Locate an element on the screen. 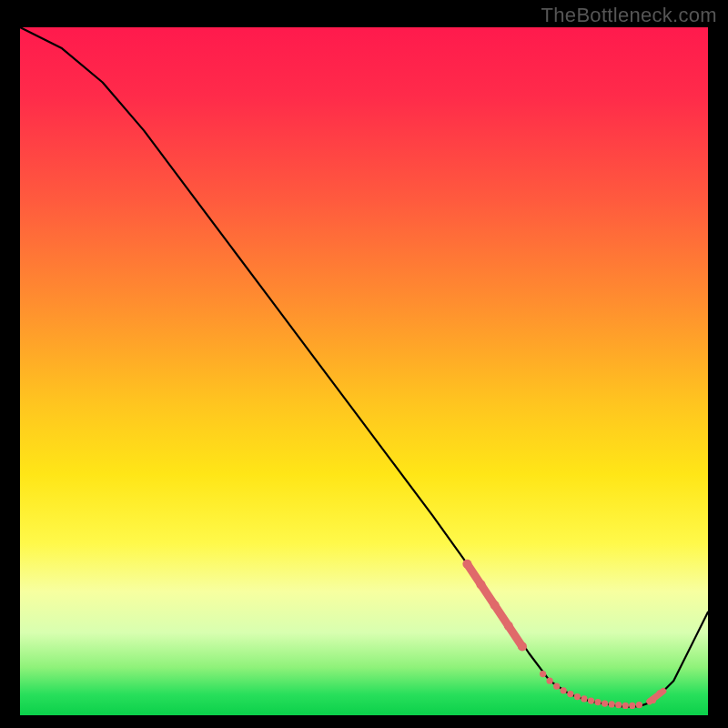 This screenshot has height=728, width=728. data-point-cluster-tail is located at coordinates (657, 697).